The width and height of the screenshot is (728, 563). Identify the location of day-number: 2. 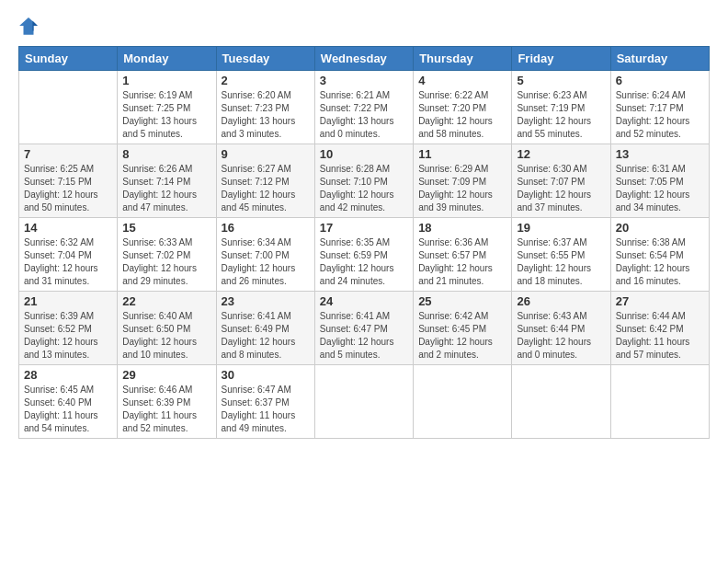
(266, 81).